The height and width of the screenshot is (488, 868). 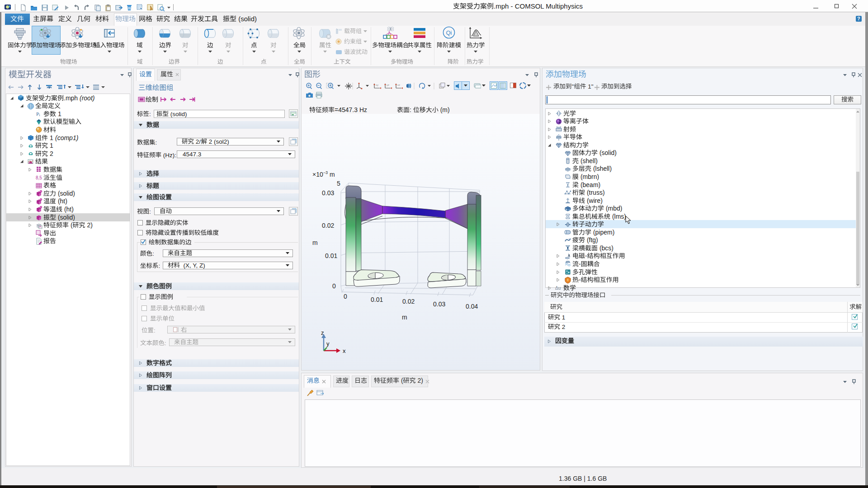 What do you see at coordinates (38, 114) in the screenshot?
I see `svg-text: Pi` at bounding box center [38, 114].